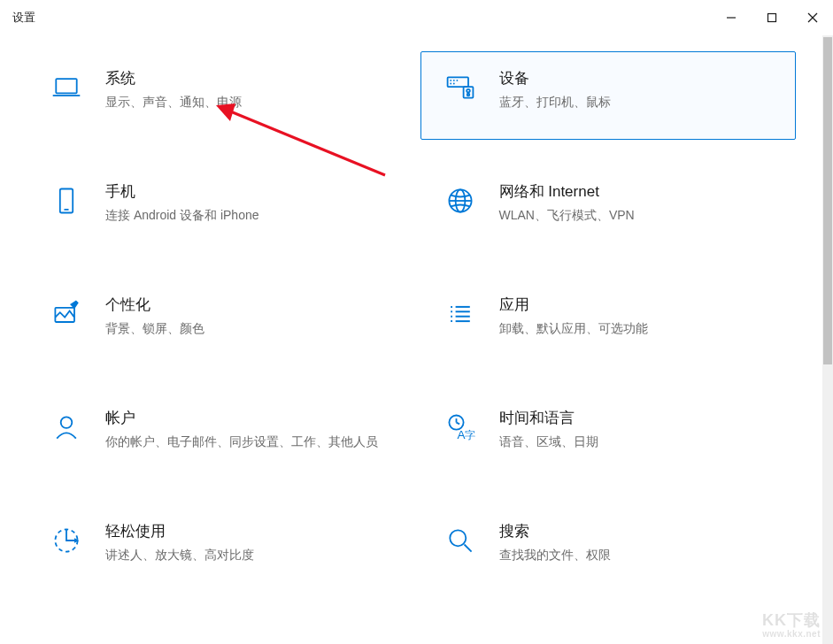 This screenshot has width=833, height=644. What do you see at coordinates (609, 322) in the screenshot?
I see `tile-apps: 应用 卸载、默认应用、可选功能` at bounding box center [609, 322].